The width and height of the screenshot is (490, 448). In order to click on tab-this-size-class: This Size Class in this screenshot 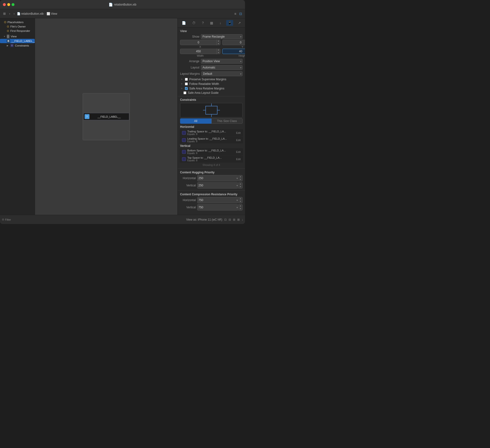, I will do `click(227, 121)`.